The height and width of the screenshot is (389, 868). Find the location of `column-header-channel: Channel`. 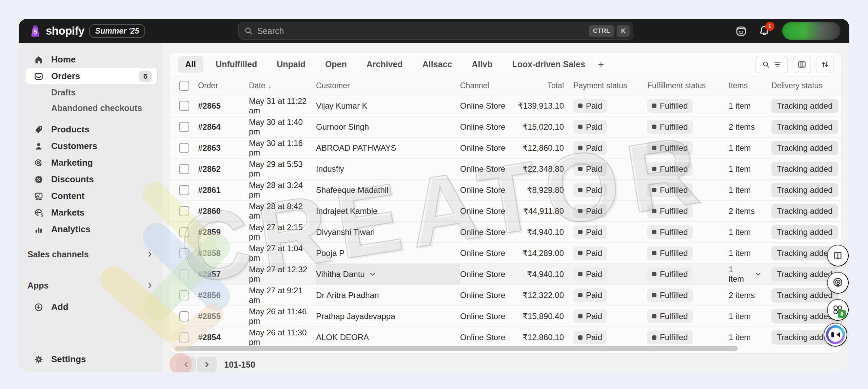

column-header-channel: Channel is located at coordinates (485, 86).